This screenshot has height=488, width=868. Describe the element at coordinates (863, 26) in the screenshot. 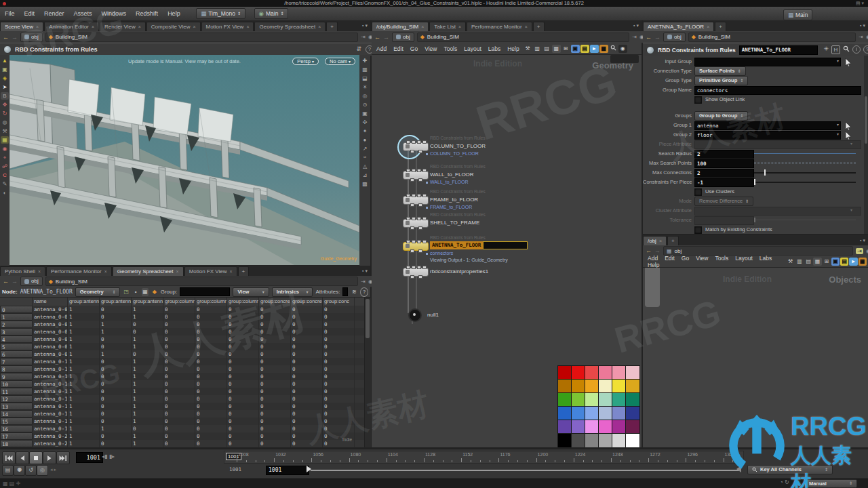

I see `pane-menu-icon: ▪ ▾` at that location.